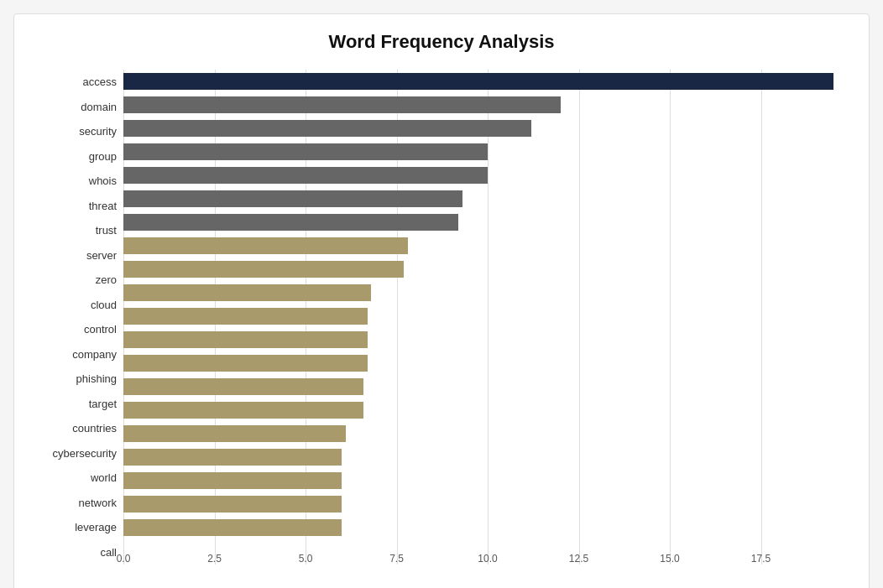 The width and height of the screenshot is (883, 588). What do you see at coordinates (97, 132) in the screenshot?
I see `y-axis-label: security` at bounding box center [97, 132].